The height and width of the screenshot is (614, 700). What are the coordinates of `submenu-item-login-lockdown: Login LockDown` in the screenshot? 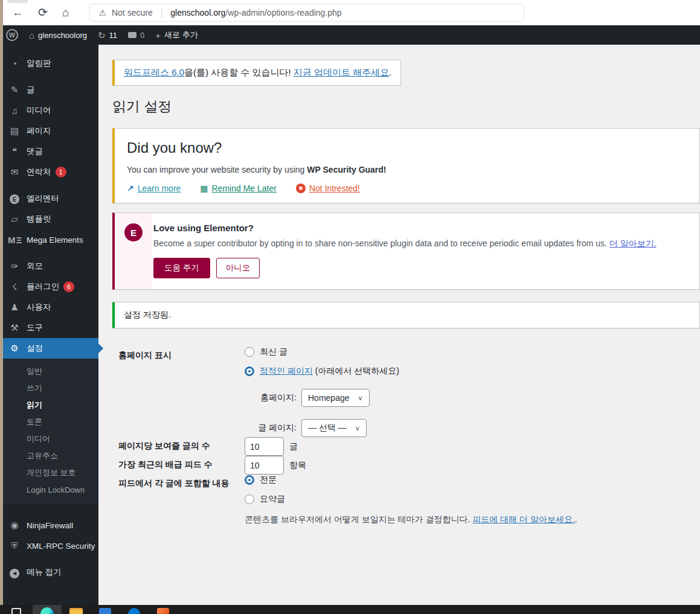 It's located at (50, 490).